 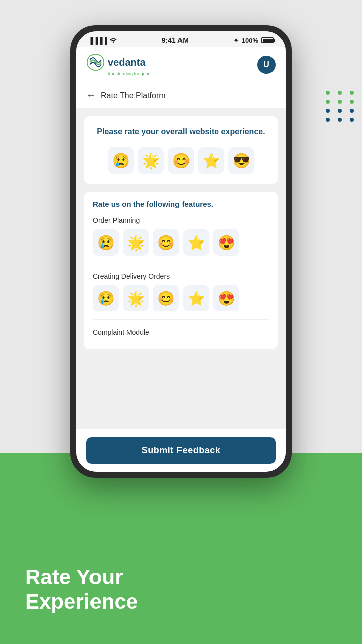 What do you see at coordinates (166, 298) in the screenshot?
I see `do-rating-3: 😊` at bounding box center [166, 298].